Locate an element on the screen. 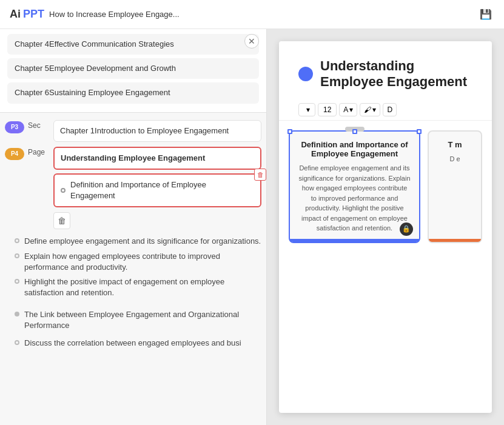 The width and height of the screenshot is (504, 425). page-title-text: Understanding Employee Engagement is located at coordinates (133, 158).